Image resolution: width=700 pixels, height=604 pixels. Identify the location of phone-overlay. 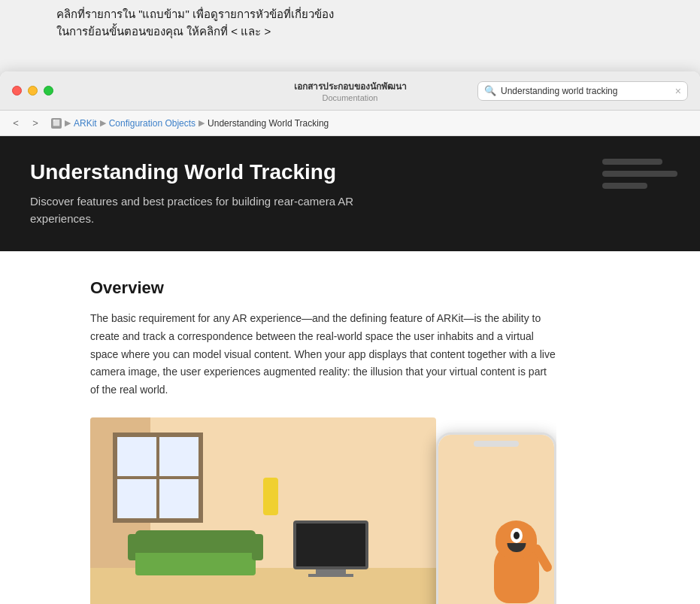
(496, 518).